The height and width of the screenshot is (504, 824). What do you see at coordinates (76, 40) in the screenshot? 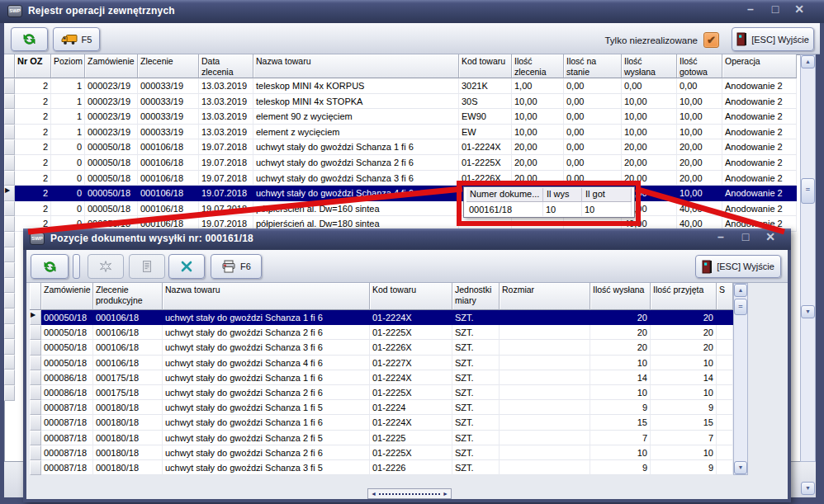
I see `shipment-f5-button: F5` at bounding box center [76, 40].